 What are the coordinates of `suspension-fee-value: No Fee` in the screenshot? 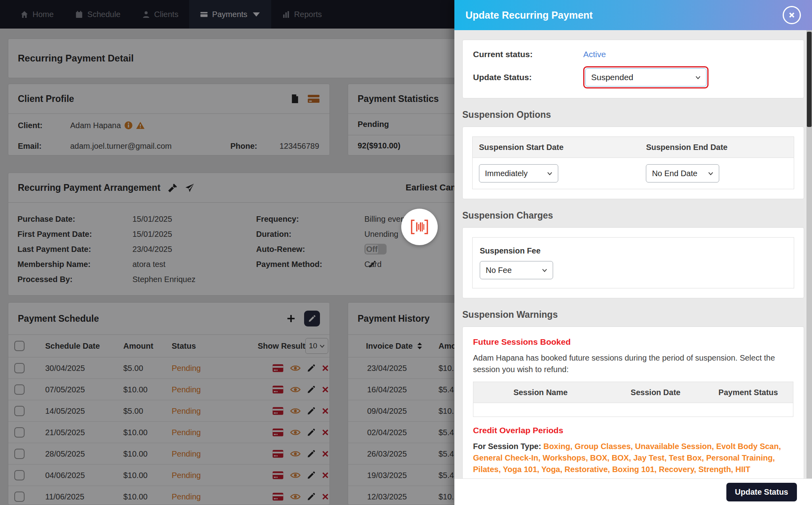 It's located at (499, 271).